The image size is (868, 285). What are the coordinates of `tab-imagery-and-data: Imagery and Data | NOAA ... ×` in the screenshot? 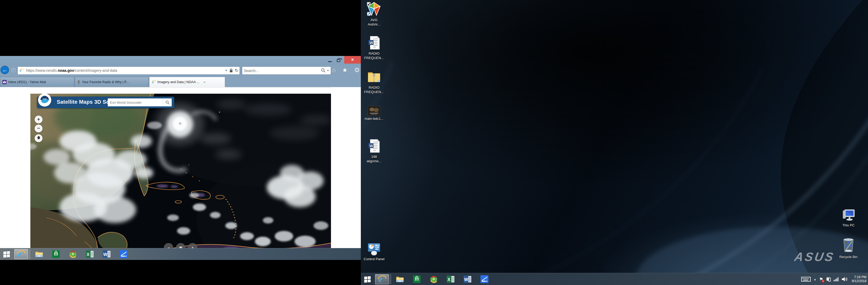 It's located at (187, 82).